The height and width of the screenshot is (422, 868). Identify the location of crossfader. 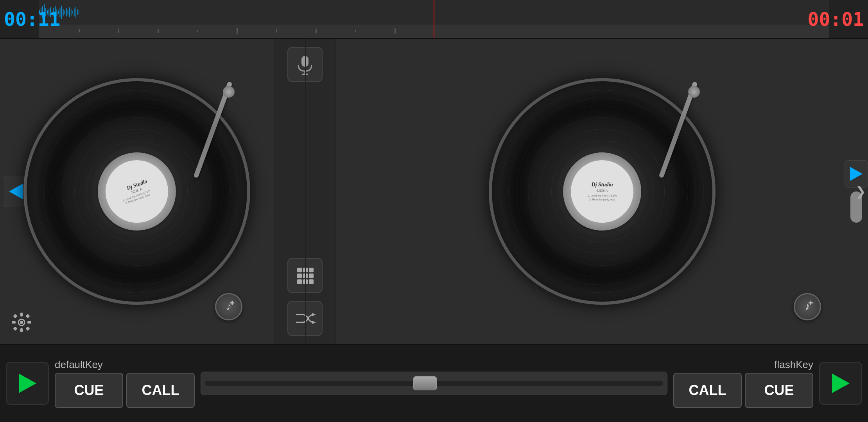
(434, 383).